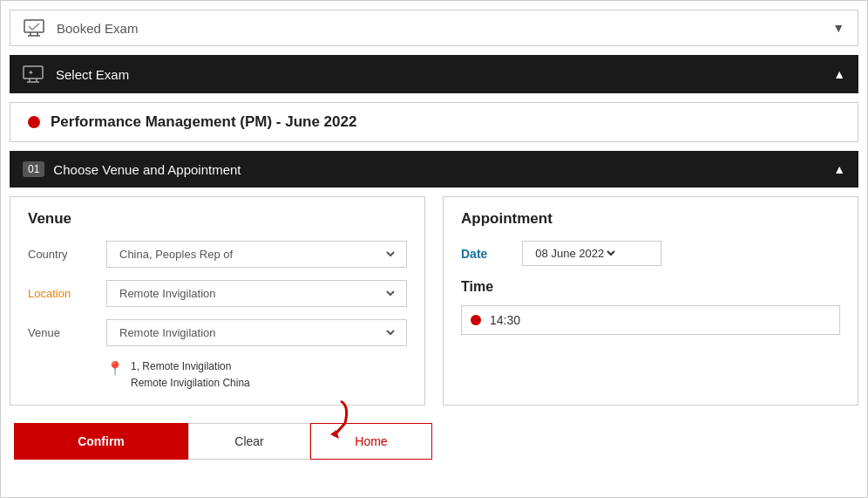  I want to click on select-exam-section: ✦ Select Exam ▲, so click(434, 74).